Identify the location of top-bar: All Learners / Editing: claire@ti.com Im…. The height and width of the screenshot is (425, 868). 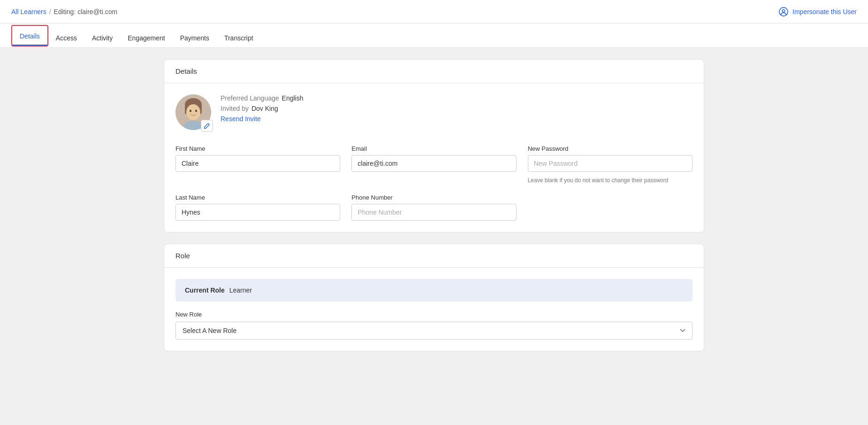
(434, 12).